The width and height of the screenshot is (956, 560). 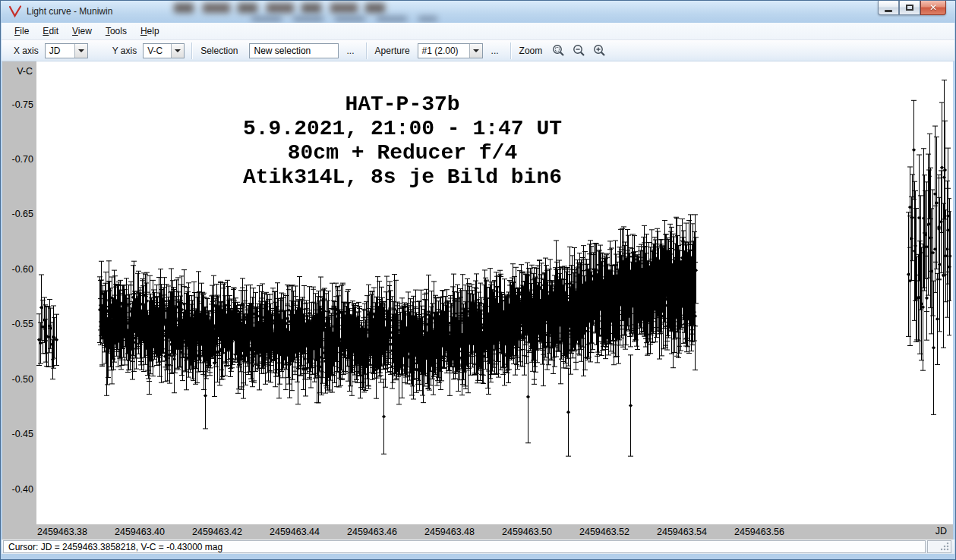 What do you see at coordinates (478, 12) in the screenshot?
I see `titlebar: Light curve - Muniwin ✕` at bounding box center [478, 12].